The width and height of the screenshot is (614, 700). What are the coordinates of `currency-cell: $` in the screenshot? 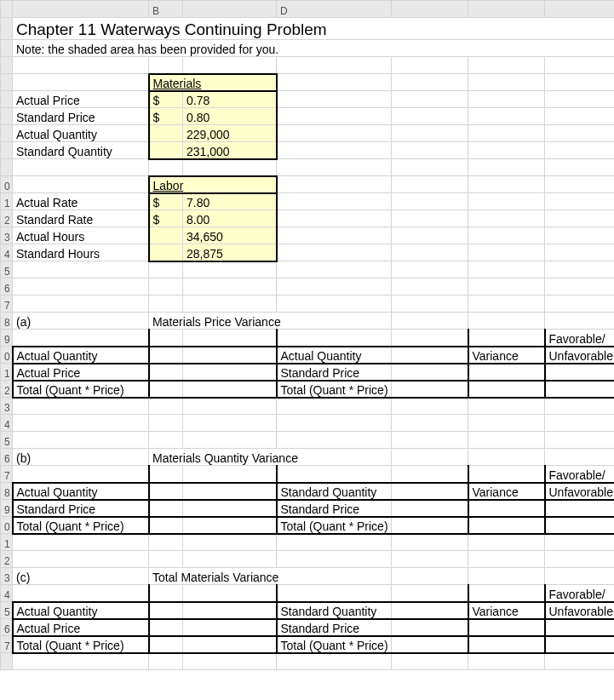 It's located at (166, 100).